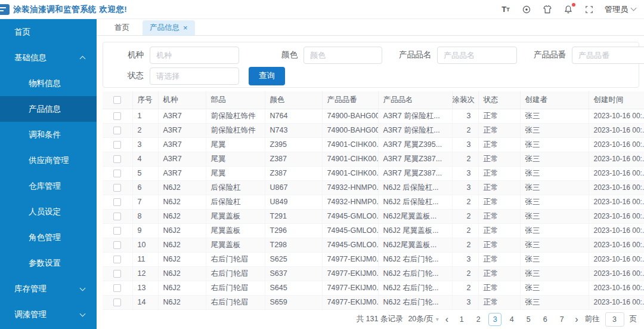 Image resolution: width=644 pixels, height=329 pixels. What do you see at coordinates (549, 55) in the screenshot?
I see `part-no-label: 产品品番` at bounding box center [549, 55].